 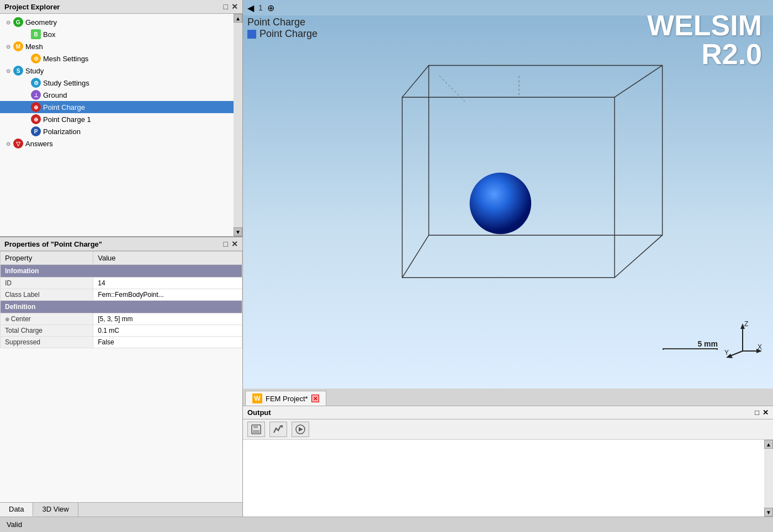 What do you see at coordinates (117, 143) in the screenshot?
I see `tree-item-answers: ⊝ ▽ Answers` at bounding box center [117, 143].